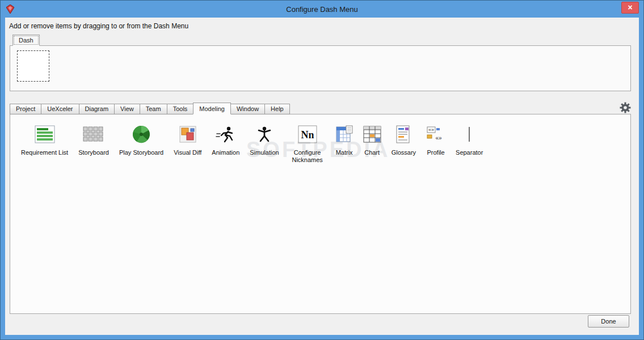 This screenshot has height=340, width=644. Describe the element at coordinates (187, 153) in the screenshot. I see `item-label: Visual Diff` at that location.